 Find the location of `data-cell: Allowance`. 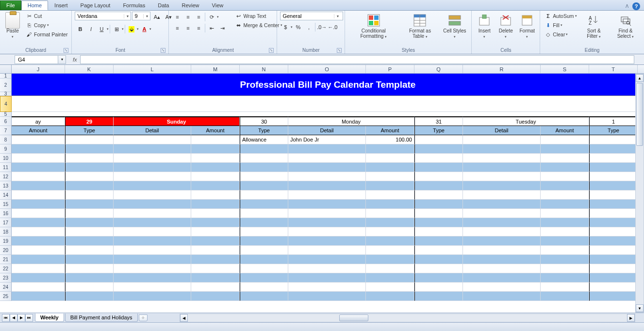

data-cell: Allowance is located at coordinates (264, 140).